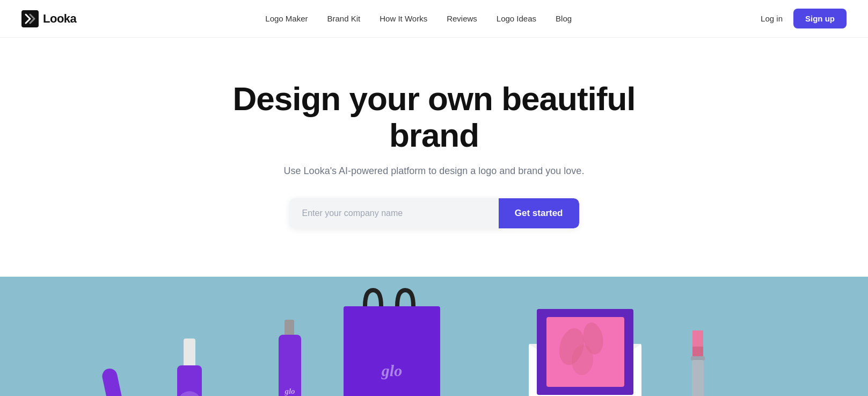  Describe the element at coordinates (419, 18) in the screenshot. I see `main-nav: Logo Maker Brand Kit How It Works Review…` at that location.